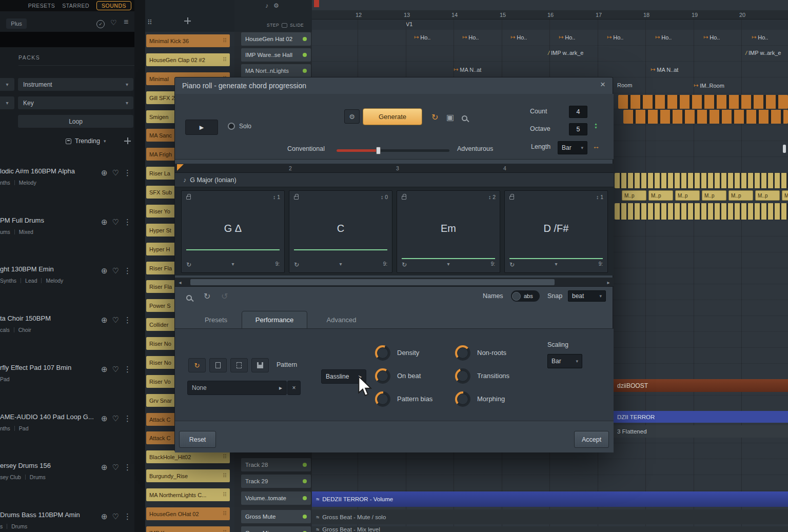  Describe the element at coordinates (76, 121) in the screenshot. I see `loop-button: Loop` at that location.